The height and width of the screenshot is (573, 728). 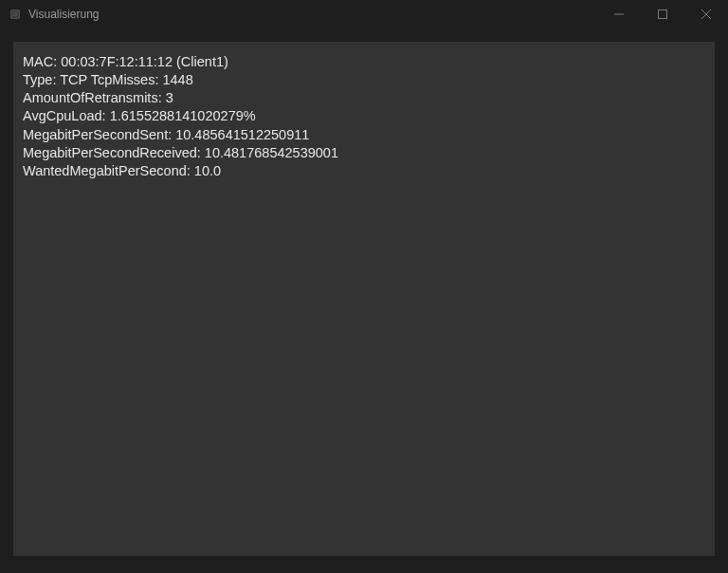 What do you see at coordinates (364, 116) in the screenshot?
I see `stats-cpuload-line: AvgCpuLoad: 1.6155288141020279%` at bounding box center [364, 116].